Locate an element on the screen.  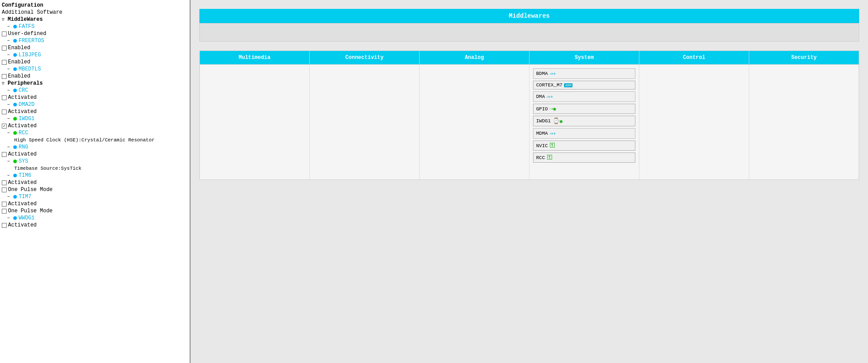
fatfs-userdefined-cb is located at coordinates (4, 34).